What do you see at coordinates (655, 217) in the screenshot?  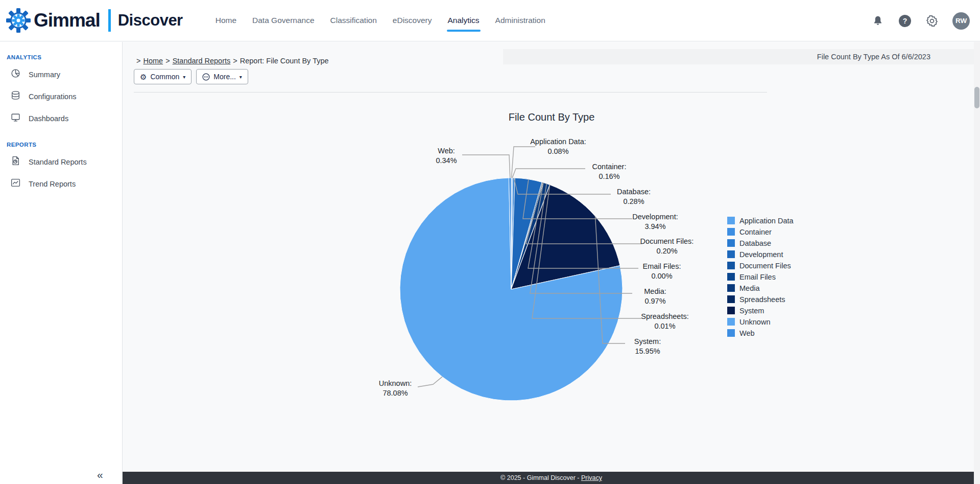 I see `pie-data-label: Development:` at bounding box center [655, 217].